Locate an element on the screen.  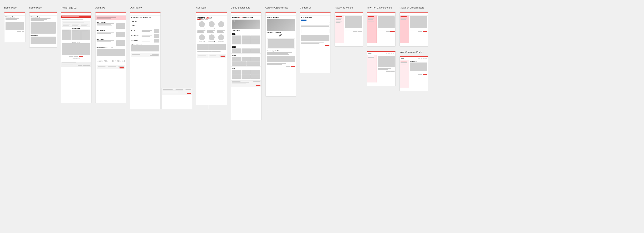
wireframe-nav-corp-top is located at coordinates (414, 29).